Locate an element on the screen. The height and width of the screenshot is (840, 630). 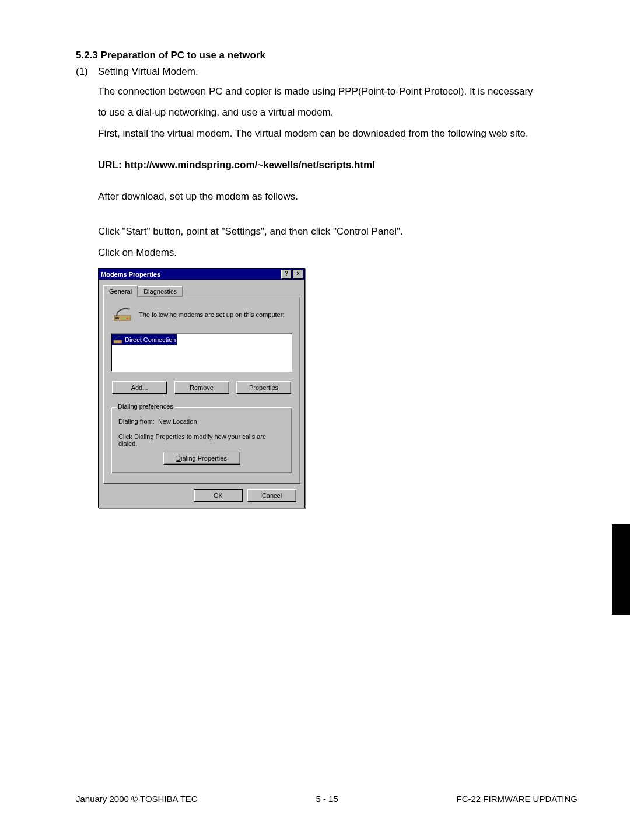
list-number: (1) is located at coordinates (87, 72).